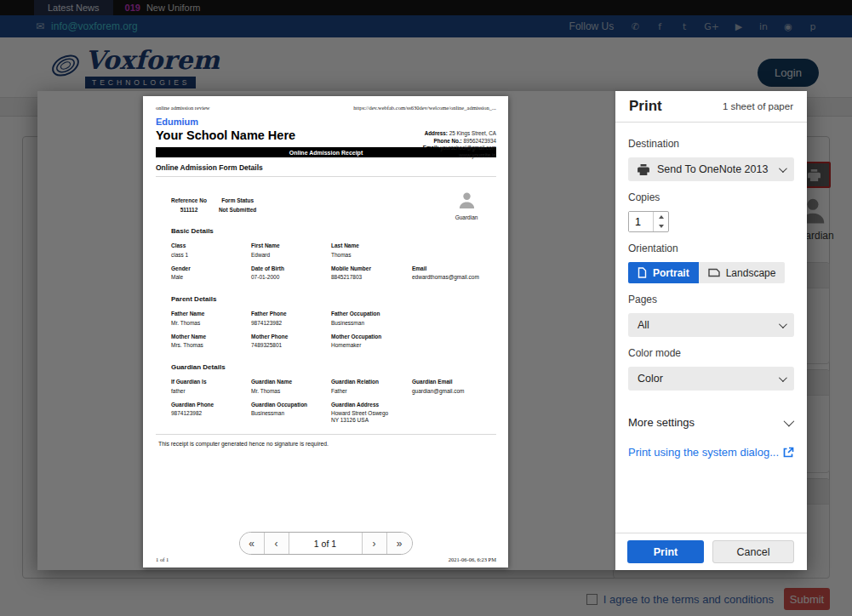  Describe the element at coordinates (455, 274) in the screenshot. I see `field-cell: Emailedwardthomas@gmail.com` at that location.